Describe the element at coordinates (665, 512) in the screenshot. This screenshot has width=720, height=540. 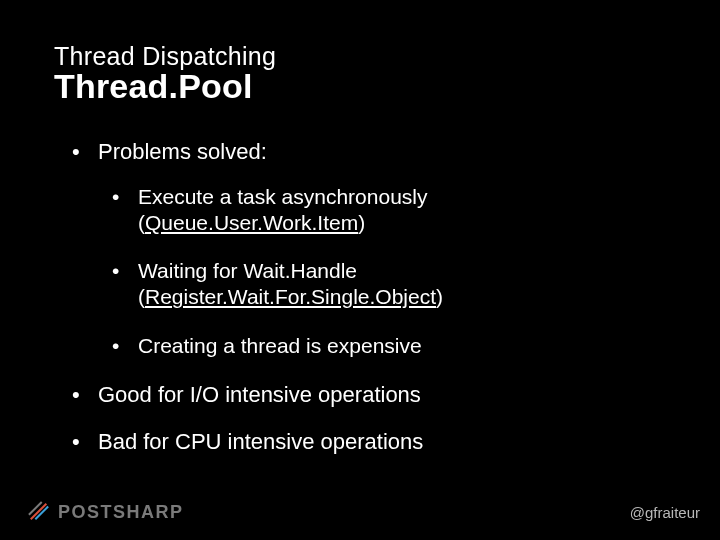
I see `author-handle: @gfraiteur` at that location.